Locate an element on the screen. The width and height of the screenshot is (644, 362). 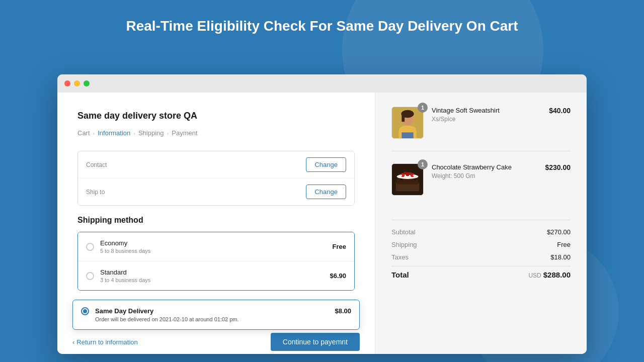
subtotal-row: Subtotal $270.00 is located at coordinates (481, 232).